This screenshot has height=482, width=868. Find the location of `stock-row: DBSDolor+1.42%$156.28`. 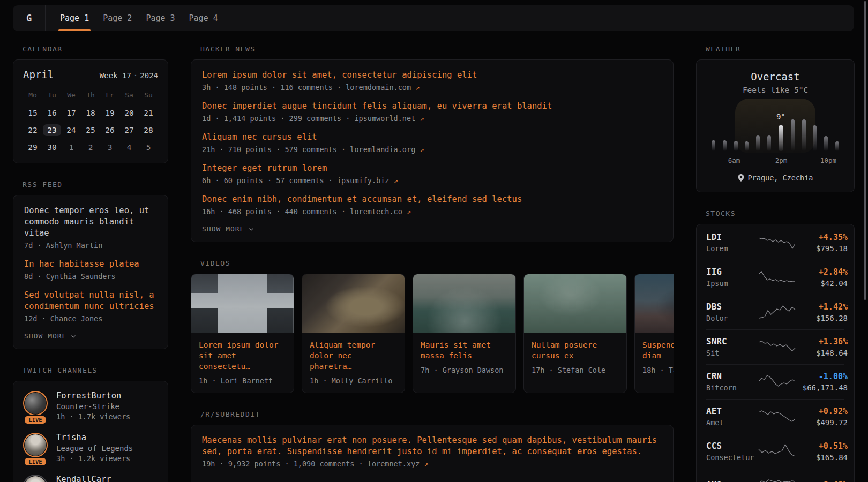

stock-row: DBSDolor+1.42%$156.28 is located at coordinates (775, 312).